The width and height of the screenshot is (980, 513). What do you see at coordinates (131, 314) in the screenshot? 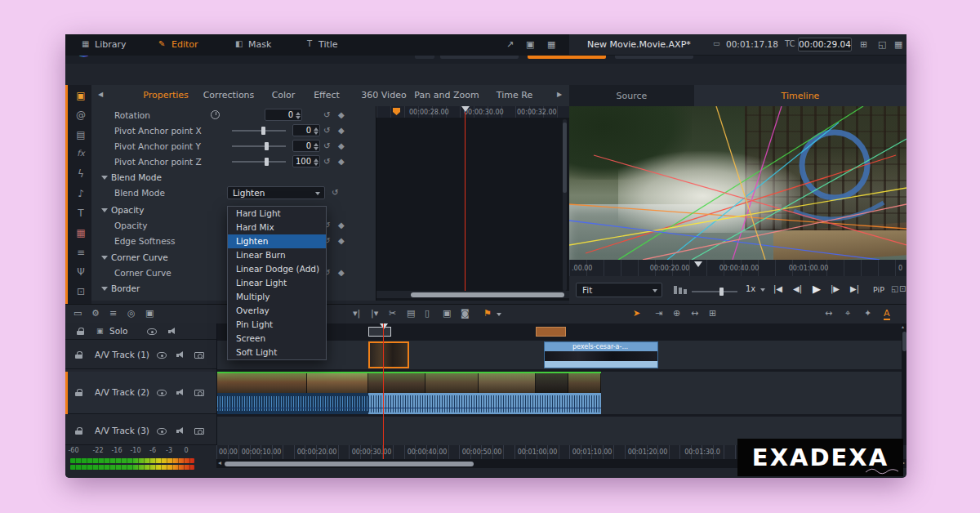
I see `record-icon: ◎` at bounding box center [131, 314].